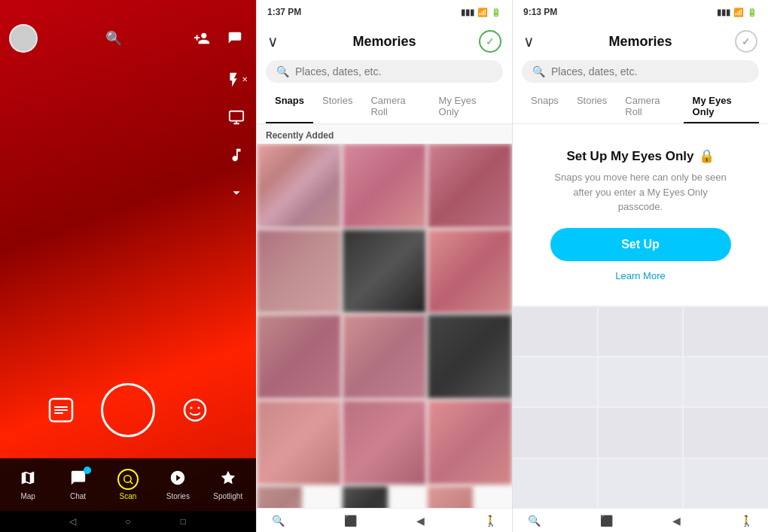 This screenshot has height=532, width=768. What do you see at coordinates (607, 521) in the screenshot?
I see `back-nav-2: ⬛` at bounding box center [607, 521].